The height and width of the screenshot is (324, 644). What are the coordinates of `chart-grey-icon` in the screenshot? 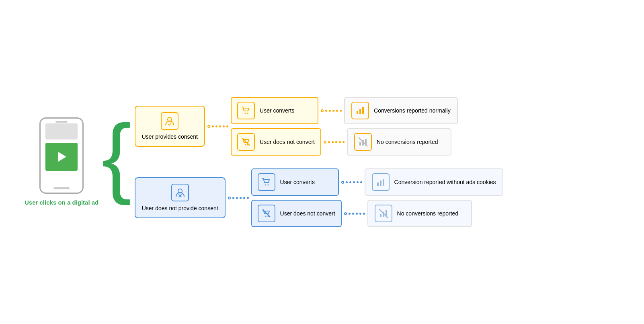 It's located at (381, 182).